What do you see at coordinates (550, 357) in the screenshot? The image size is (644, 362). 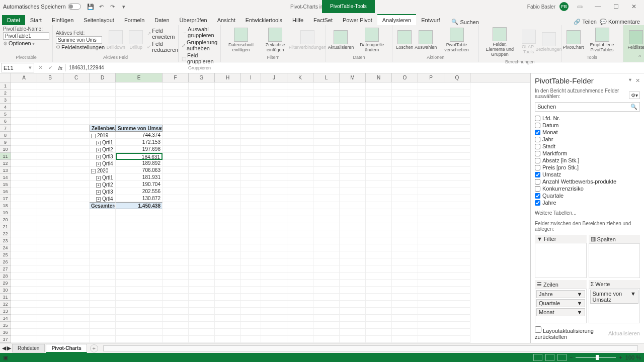 I see `page-layout-view-icon` at bounding box center [550, 357].